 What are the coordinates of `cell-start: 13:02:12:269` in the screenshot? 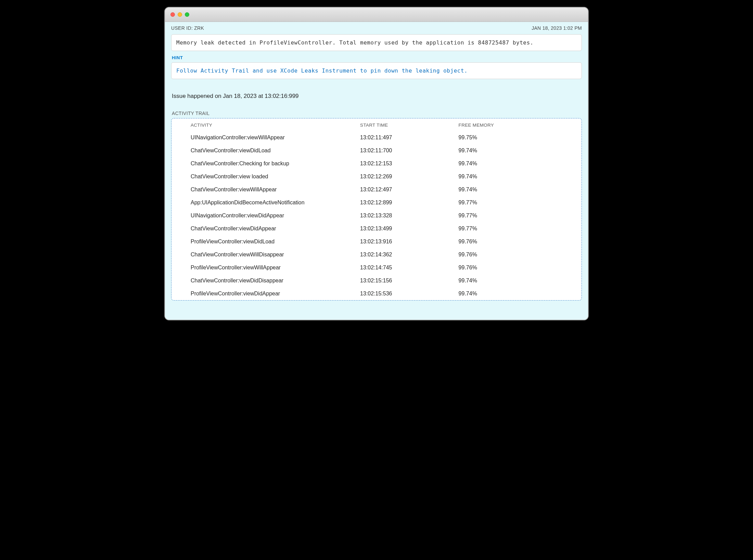 It's located at (409, 177).